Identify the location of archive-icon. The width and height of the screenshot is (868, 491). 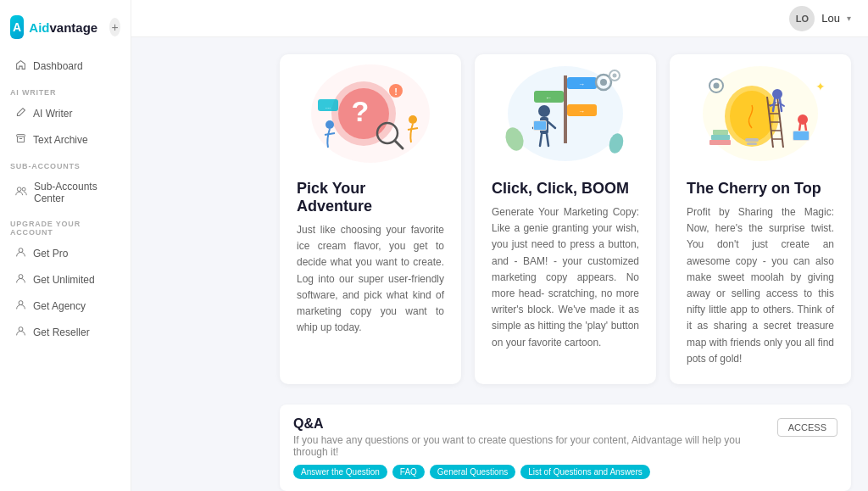
(20, 140).